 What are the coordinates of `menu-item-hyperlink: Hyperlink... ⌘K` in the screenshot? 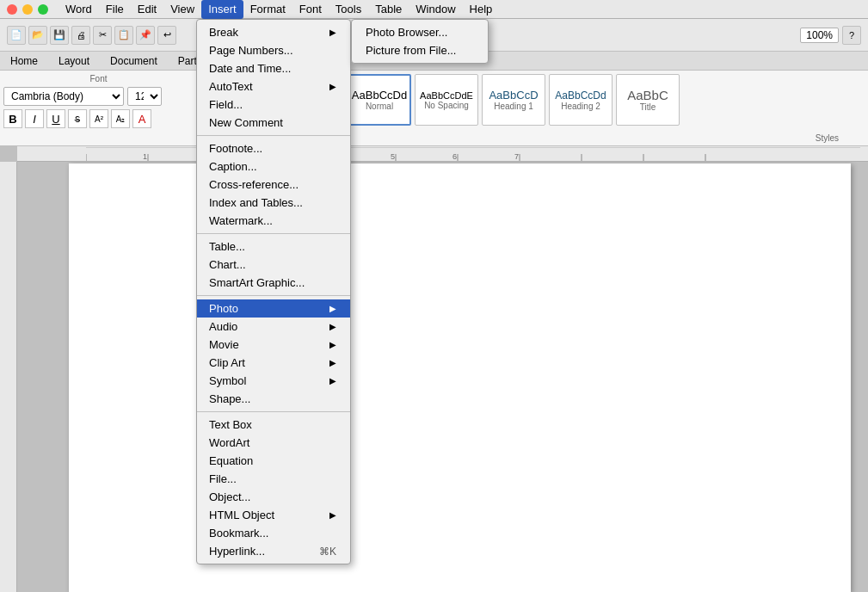 It's located at (274, 551).